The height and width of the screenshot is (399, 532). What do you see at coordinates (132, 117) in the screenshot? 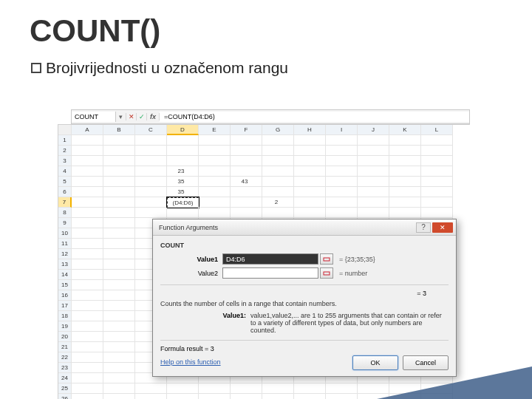
I see `cancel-formula-icon: ✕` at bounding box center [132, 117].